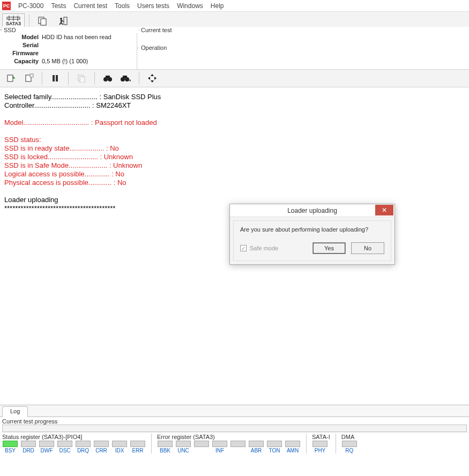 The image size is (469, 476). I want to click on documents-icon, so click(43, 21).